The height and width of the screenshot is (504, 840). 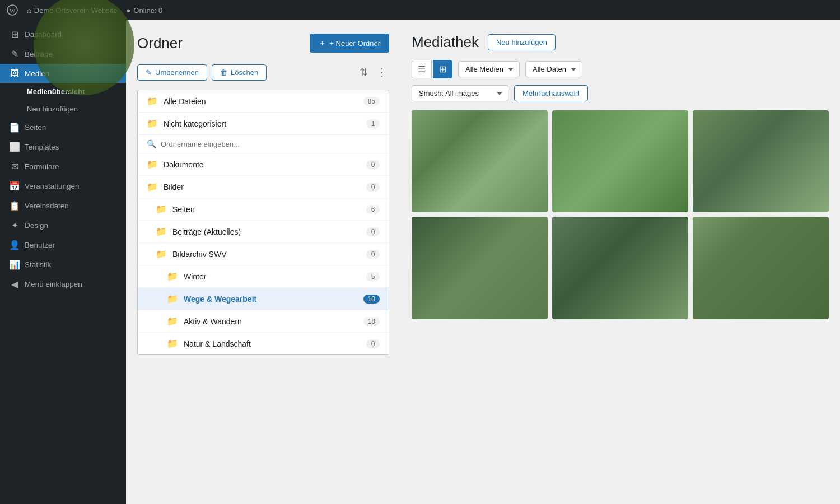 What do you see at coordinates (63, 92) in the screenshot?
I see `sidebar-subitem-medienuebersicht: Medienübersicht` at bounding box center [63, 92].